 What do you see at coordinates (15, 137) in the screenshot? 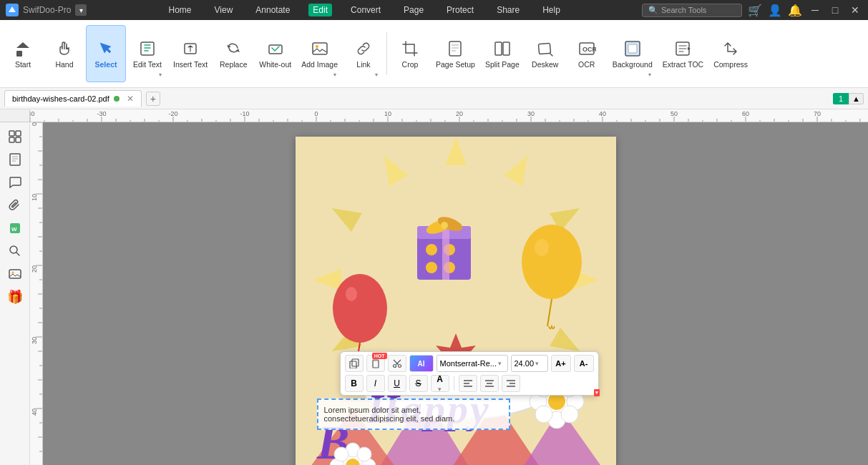
I see `left-panel-thumbnails` at bounding box center [15, 137].